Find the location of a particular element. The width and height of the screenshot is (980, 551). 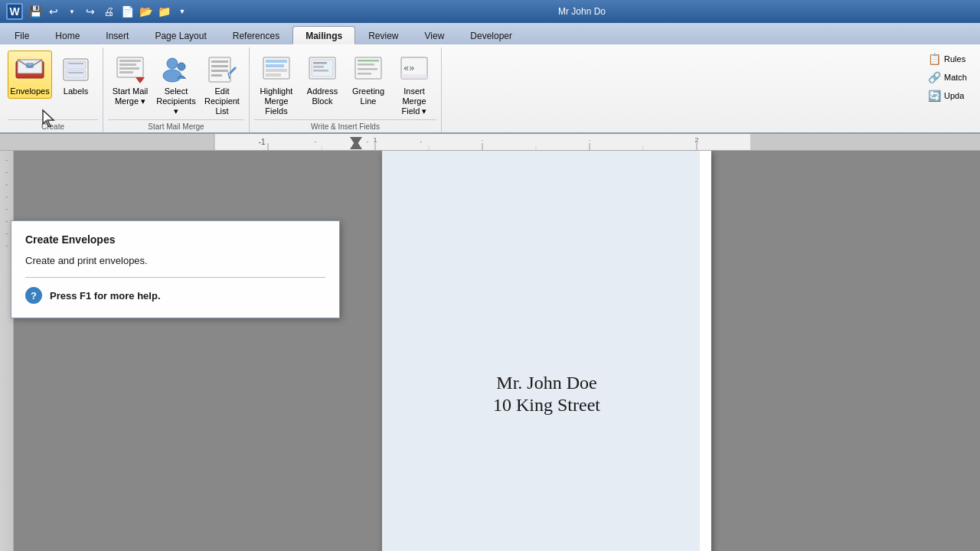

greeting-line-button: GreetingLine is located at coordinates (368, 80).